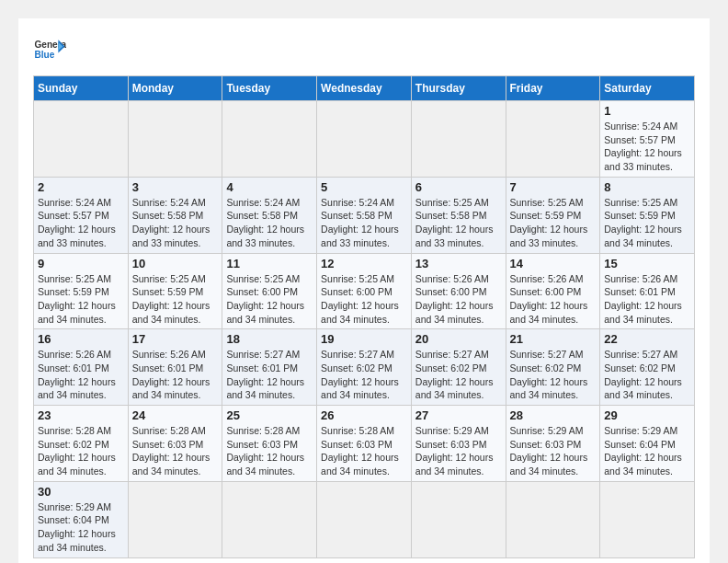  What do you see at coordinates (459, 223) in the screenshot?
I see `day-info: Sunrise: 5:25 AM Sunset: 5:58 PM Dayligh…` at bounding box center [459, 223].